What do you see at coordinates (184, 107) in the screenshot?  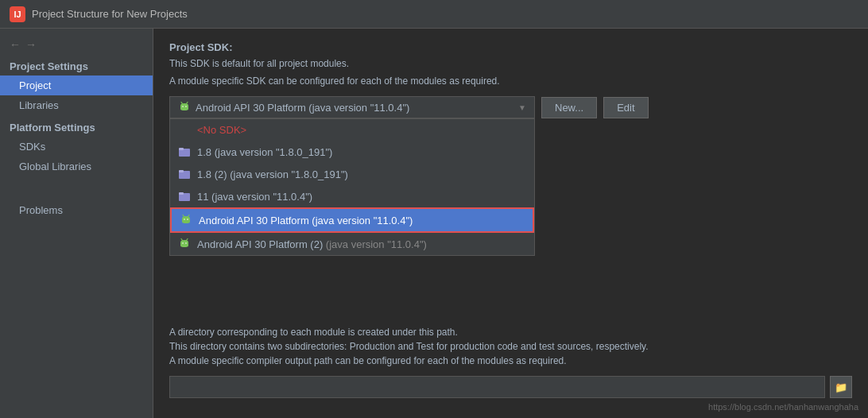 I see `android-icon` at bounding box center [184, 107].